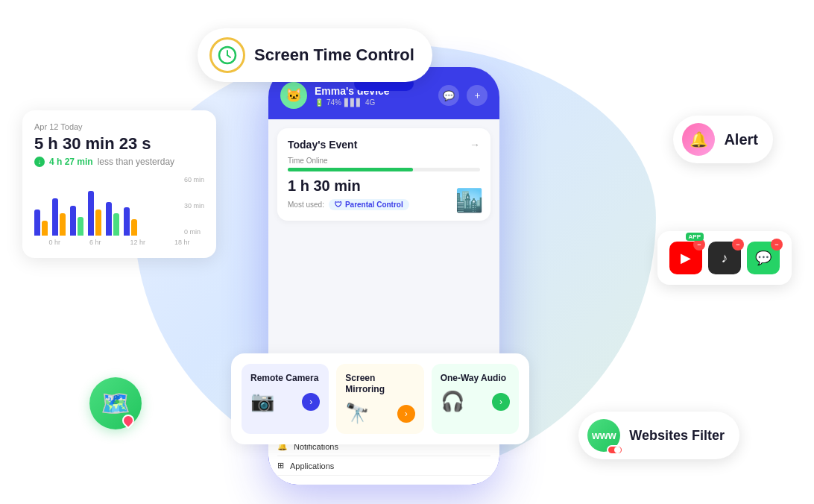  What do you see at coordinates (306, 204) in the screenshot?
I see `most-used-label: Most used:` at bounding box center [306, 204].